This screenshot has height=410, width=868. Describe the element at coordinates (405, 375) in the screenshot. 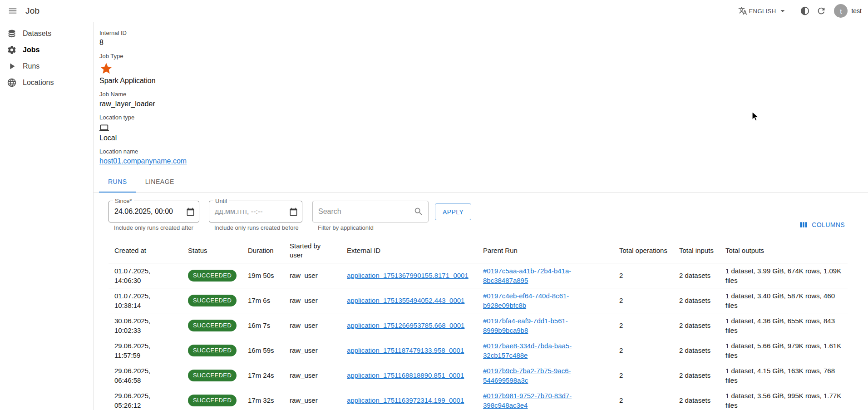

I see `external-id-link: application_1751168818890.851_0001` at that location.